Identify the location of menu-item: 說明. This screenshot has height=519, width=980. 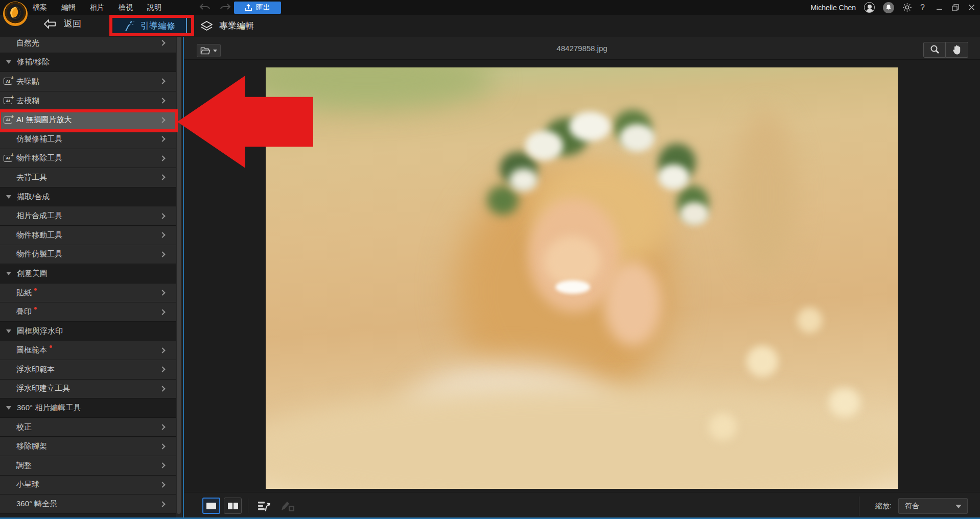
(154, 8).